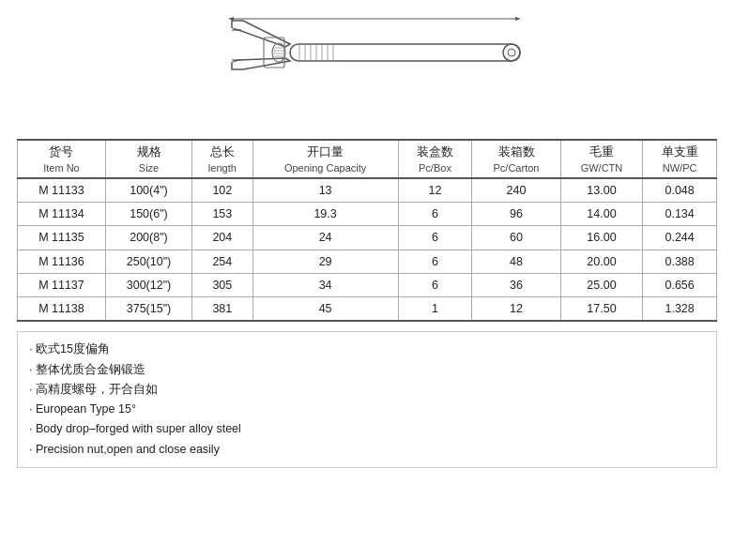 This screenshot has height=560, width=734. Describe the element at coordinates (148, 159) in the screenshot. I see `col-header-size: 规格Size` at that location.